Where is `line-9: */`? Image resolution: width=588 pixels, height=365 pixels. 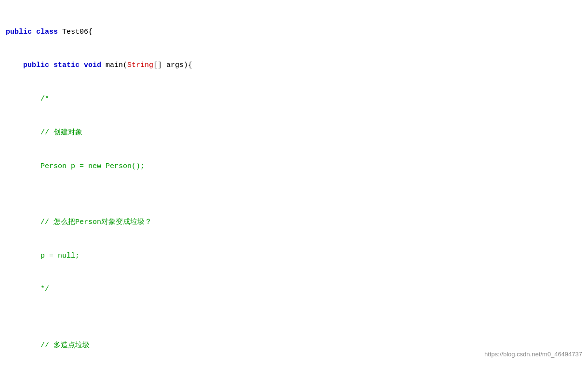 line-9: */ is located at coordinates (294, 289).